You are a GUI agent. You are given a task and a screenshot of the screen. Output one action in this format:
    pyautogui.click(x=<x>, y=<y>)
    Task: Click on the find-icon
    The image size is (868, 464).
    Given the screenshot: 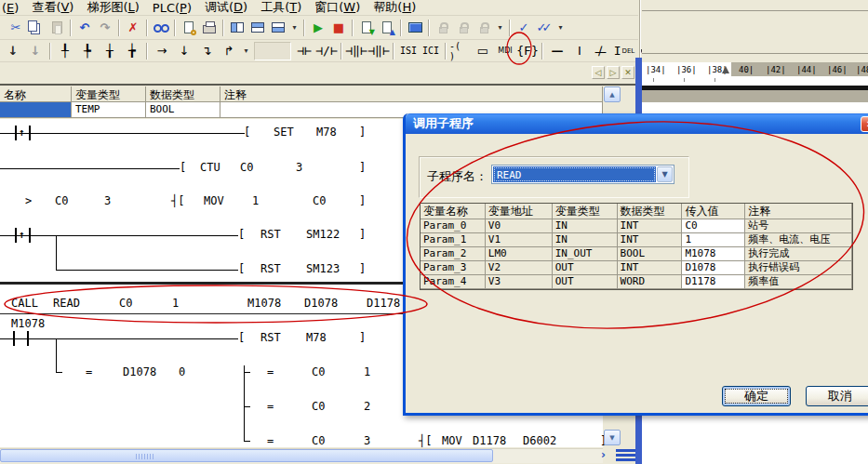 What is the action you would take?
    pyautogui.click(x=161, y=28)
    